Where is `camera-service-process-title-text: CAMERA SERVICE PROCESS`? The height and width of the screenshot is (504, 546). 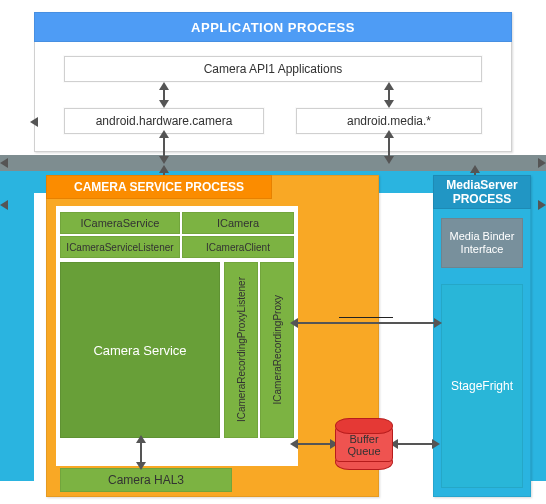
camera-service-process-title-text: CAMERA SERVICE PROCESS is located at coordinates (159, 187).